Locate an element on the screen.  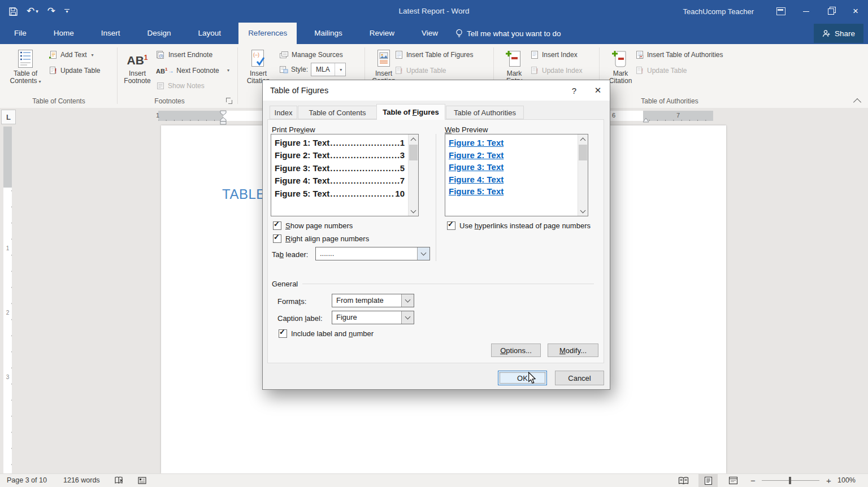
scrollbar-thumb is located at coordinates (583, 153).